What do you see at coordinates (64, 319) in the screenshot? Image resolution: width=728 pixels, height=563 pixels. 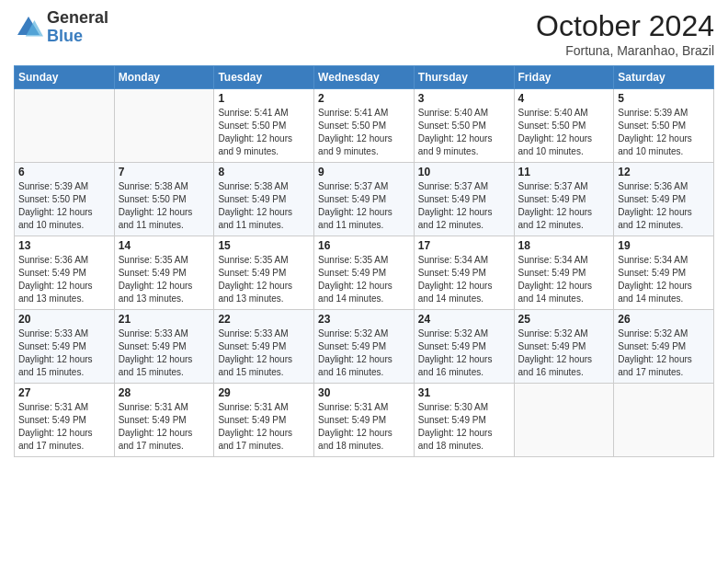 I see `day-number: 20` at bounding box center [64, 319].